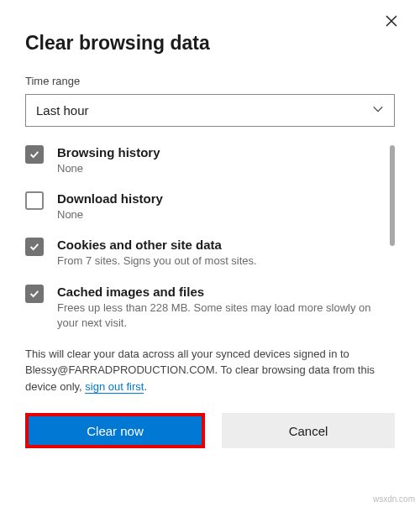 This screenshot has width=420, height=507. I want to click on action-buttons: Clear now Cancel, so click(210, 431).